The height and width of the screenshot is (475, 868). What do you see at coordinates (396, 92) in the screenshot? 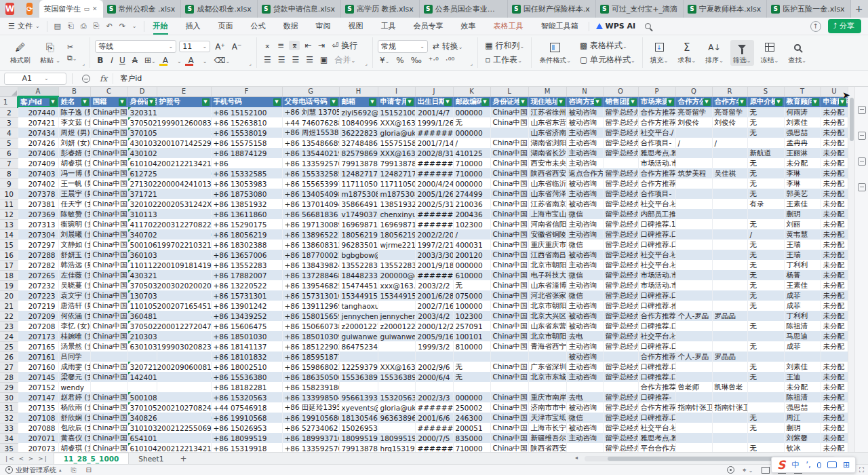
I see `col-letter-I: I` at bounding box center [396, 92].